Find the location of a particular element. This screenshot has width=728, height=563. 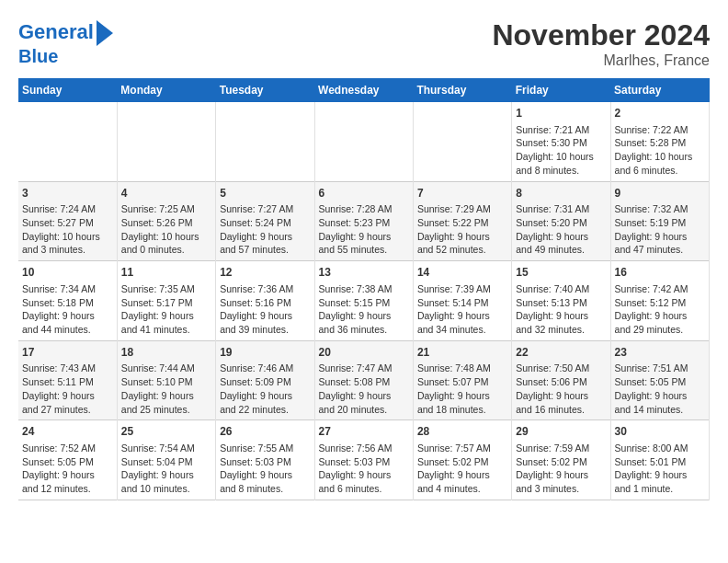

day-info: and 3 minutes. is located at coordinates (68, 250).